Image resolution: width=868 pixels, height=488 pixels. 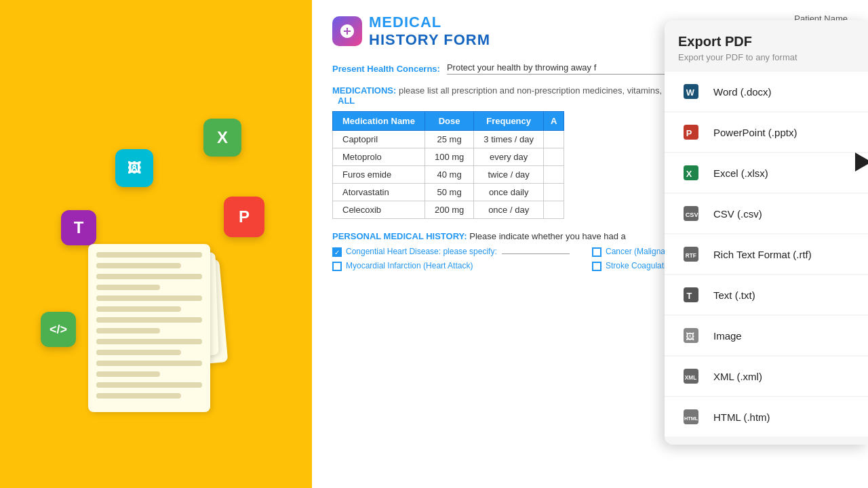 What do you see at coordinates (58, 329) in the screenshot?
I see `code-icon: </>` at bounding box center [58, 329].